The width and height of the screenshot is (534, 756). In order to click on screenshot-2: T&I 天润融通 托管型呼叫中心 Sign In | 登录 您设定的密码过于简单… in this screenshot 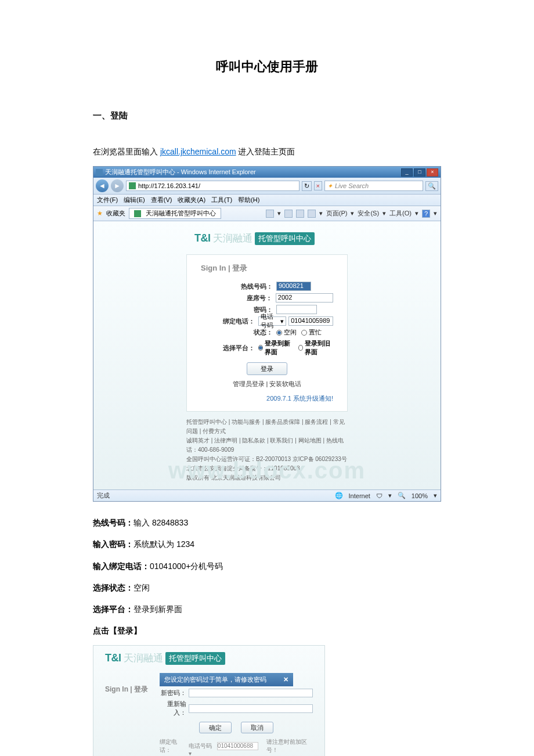, I will do `click(209, 700)`.